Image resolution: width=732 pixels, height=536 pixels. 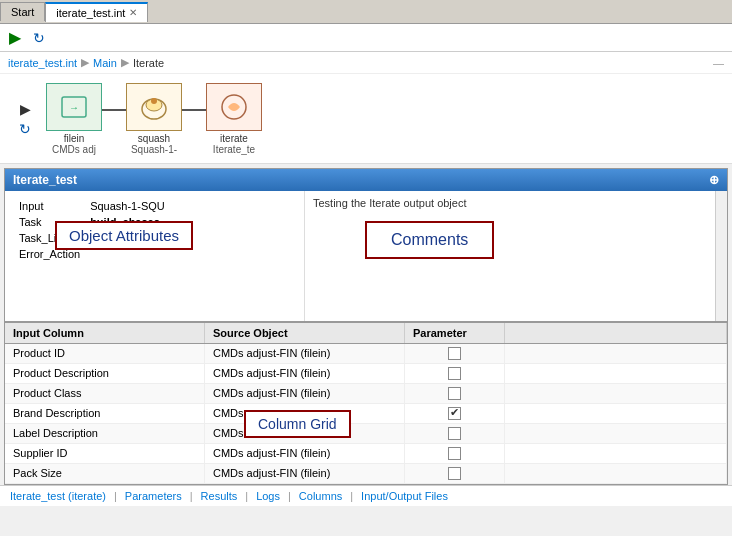 I want to click on play-icon: ▶, so click(x=15, y=38).